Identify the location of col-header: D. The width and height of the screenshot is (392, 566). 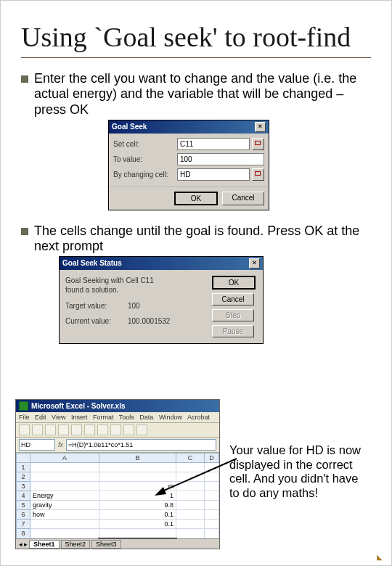
(211, 459).